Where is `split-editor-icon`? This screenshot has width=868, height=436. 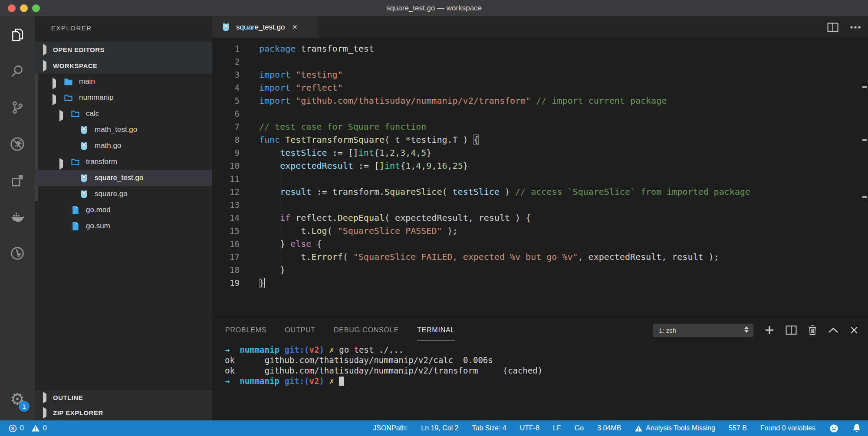
split-editor-icon is located at coordinates (833, 27).